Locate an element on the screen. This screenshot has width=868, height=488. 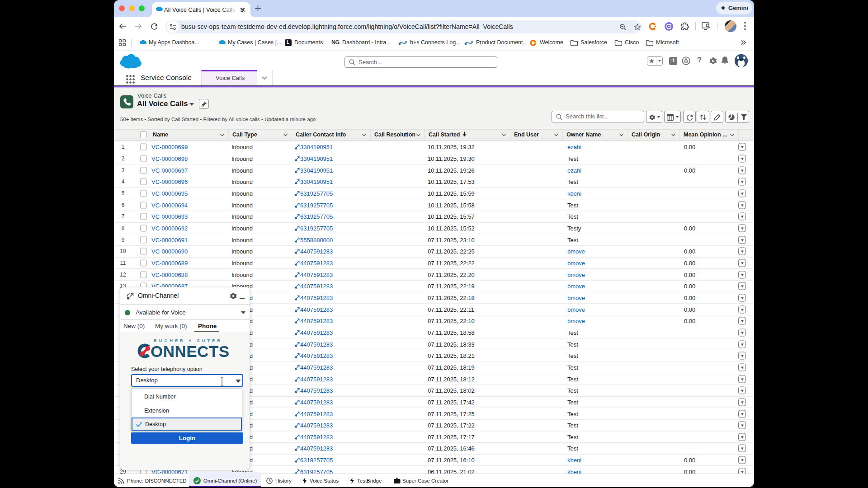
svg-text: ONNECTS is located at coordinates (190, 352).